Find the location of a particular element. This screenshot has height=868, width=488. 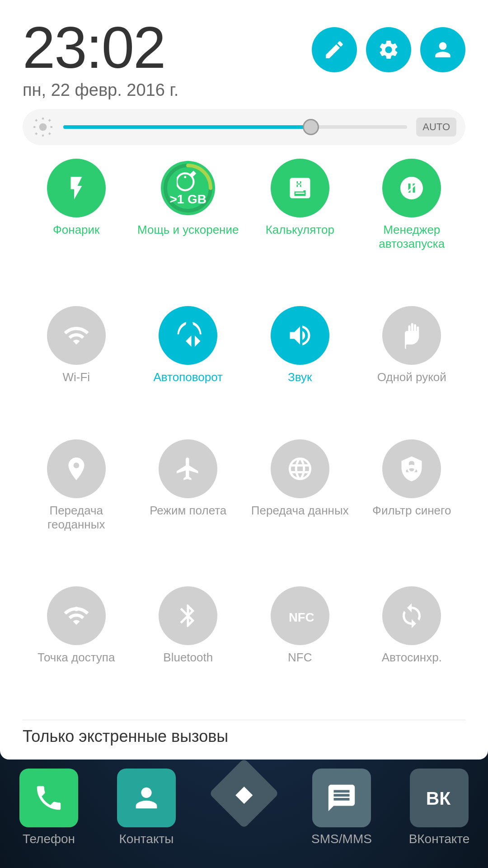

qs-wifi: Wi-Fi is located at coordinates (76, 368).